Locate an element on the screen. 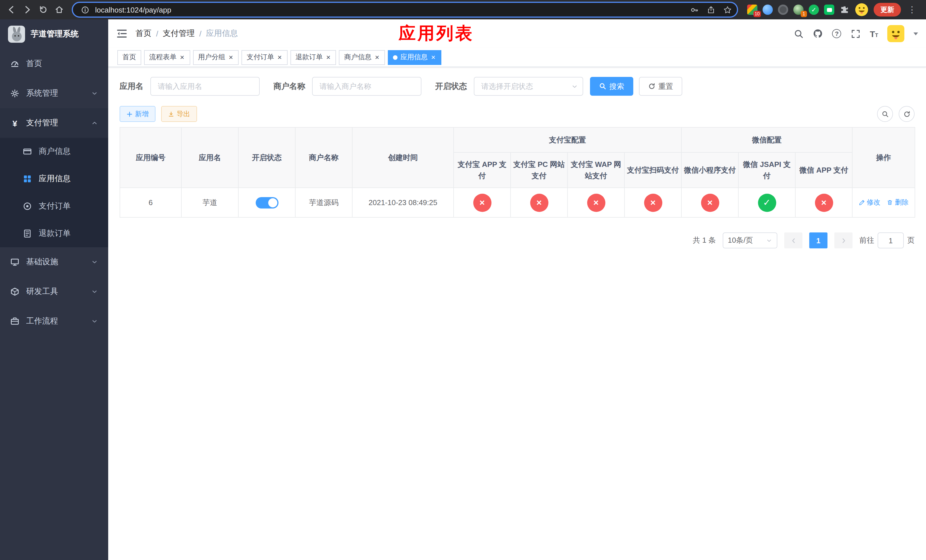 Image resolution: width=926 pixels, height=560 pixels. password-key-icon is located at coordinates (694, 10).